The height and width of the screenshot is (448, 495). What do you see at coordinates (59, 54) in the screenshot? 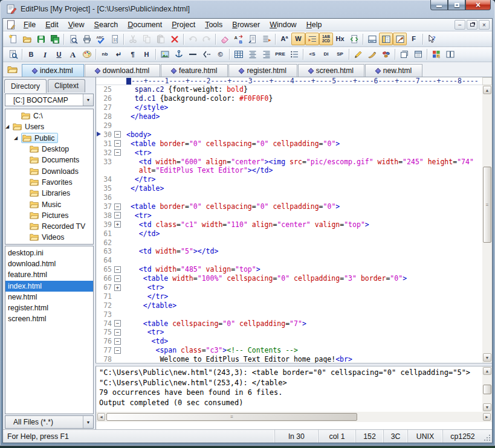
I see `underline-button: U` at bounding box center [59, 54].